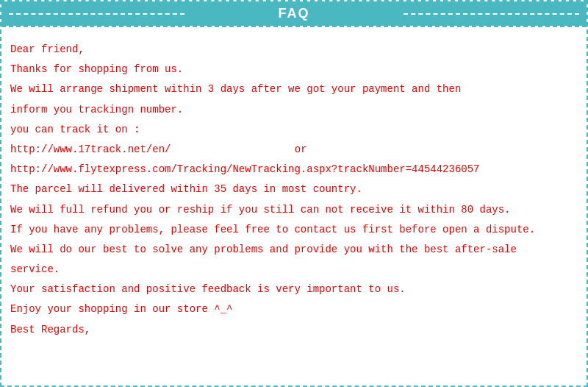  I want to click on line-7: http://www.flytexpress.com/Tracking/NewT…, so click(294, 169).